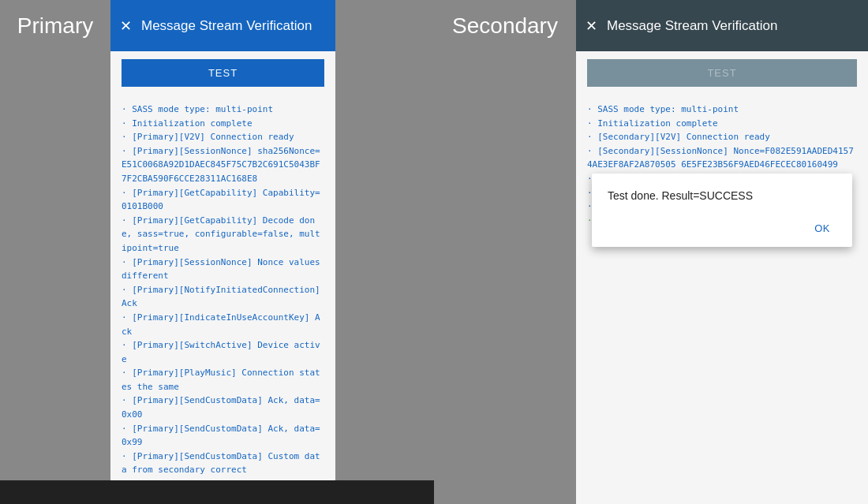 This screenshot has height=504, width=868. Describe the element at coordinates (692, 26) in the screenshot. I see `secondary-dialog-title: Message Stream Verification` at that location.